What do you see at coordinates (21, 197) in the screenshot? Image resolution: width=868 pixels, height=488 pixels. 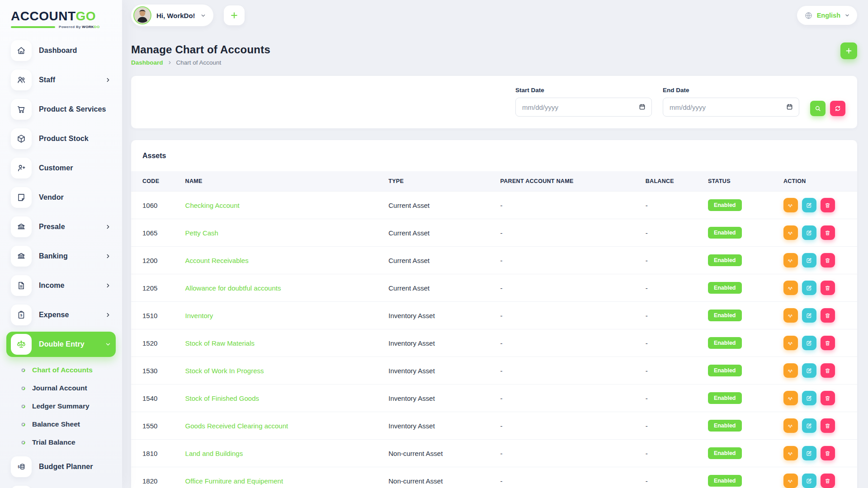 I see `note-icon` at bounding box center [21, 197].